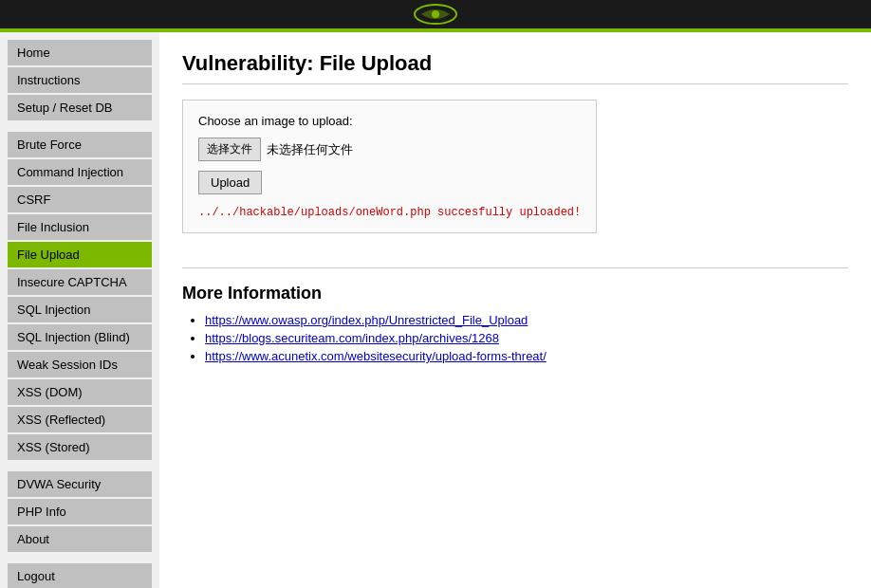  What do you see at coordinates (80, 173) in the screenshot?
I see `sidebar-item-command-injection: Command Injection` at bounding box center [80, 173].